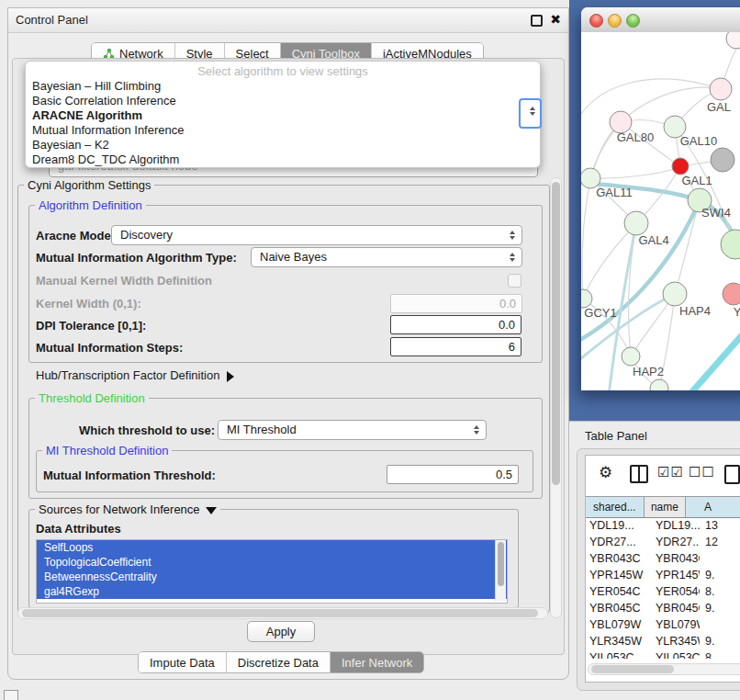 The height and width of the screenshot is (700, 740). What do you see at coordinates (182, 663) in the screenshot?
I see `tab-impute-data-label: Impute Data` at bounding box center [182, 663].